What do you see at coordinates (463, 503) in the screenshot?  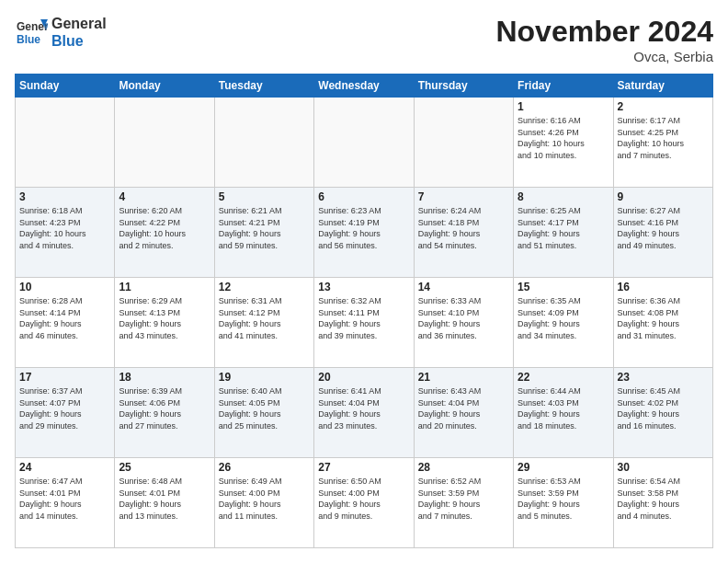 I see `day-cell: 28Sunrise: 6:52 AM Sunset: 3:59 PM Dayli…` at bounding box center [463, 503].